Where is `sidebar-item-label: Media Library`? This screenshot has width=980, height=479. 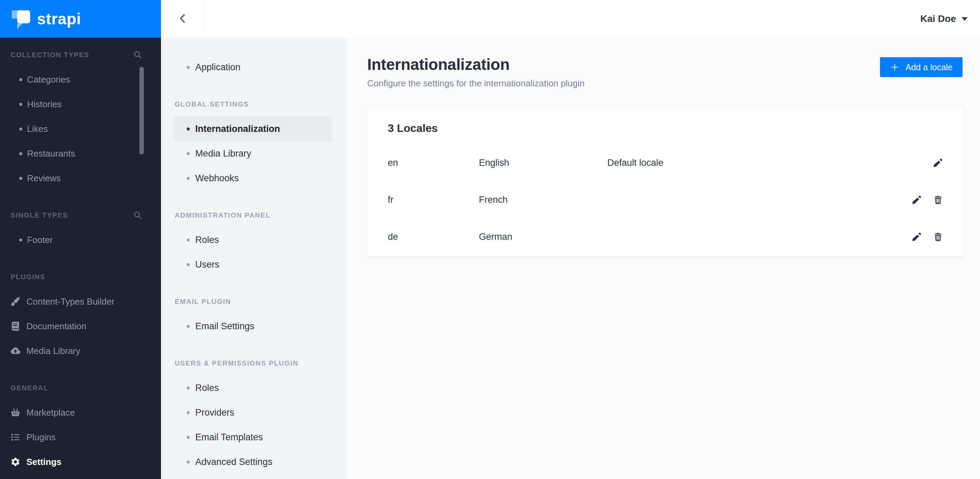 sidebar-item-label: Media Library is located at coordinates (53, 351).